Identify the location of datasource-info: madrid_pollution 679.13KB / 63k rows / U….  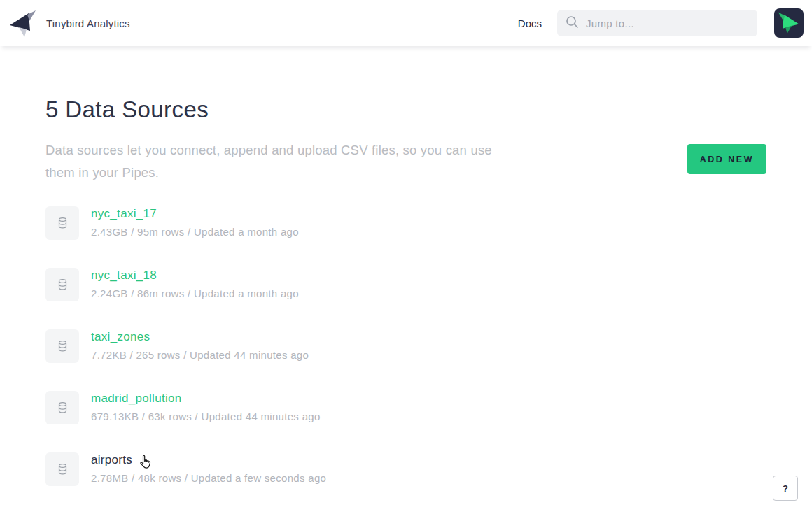
(206, 408).